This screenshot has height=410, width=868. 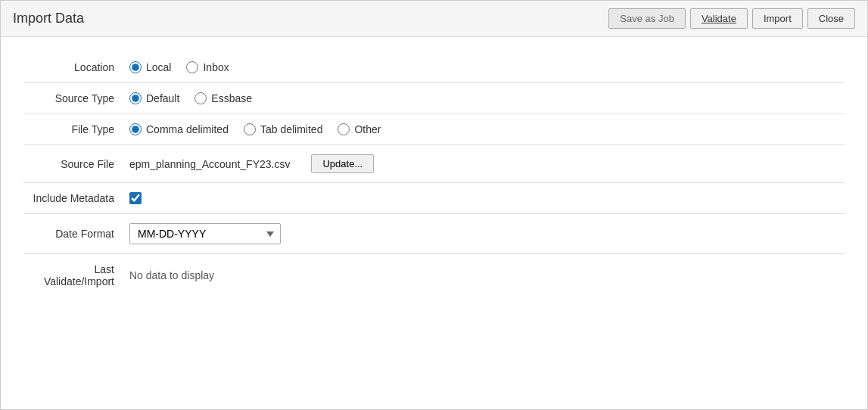 I want to click on include-metadata-checkbox, so click(x=135, y=198).